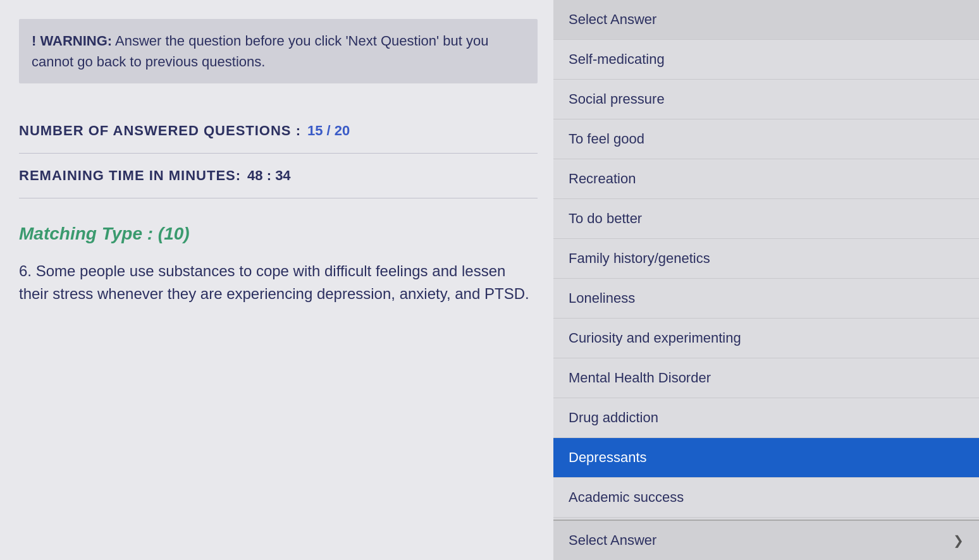 The image size is (979, 560). Describe the element at coordinates (278, 176) in the screenshot. I see `remaining-stat-row: REMAINING TIME IN MINUTES: 48 : 34` at that location.